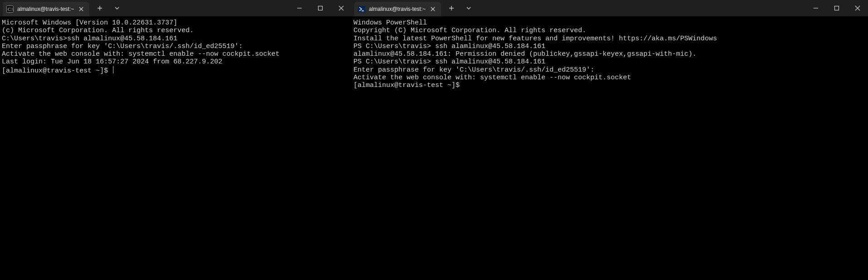 This screenshot has height=280, width=868. I want to click on tab-left: C:\ almalinux@travis-test:~, so click(46, 9).